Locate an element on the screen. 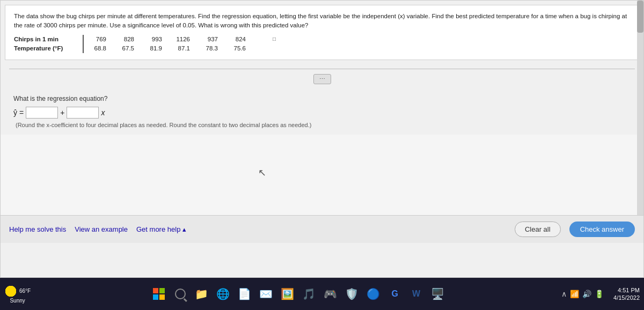 The width and height of the screenshot is (644, 310). wifi-icon: 📶 is located at coordinates (574, 294).